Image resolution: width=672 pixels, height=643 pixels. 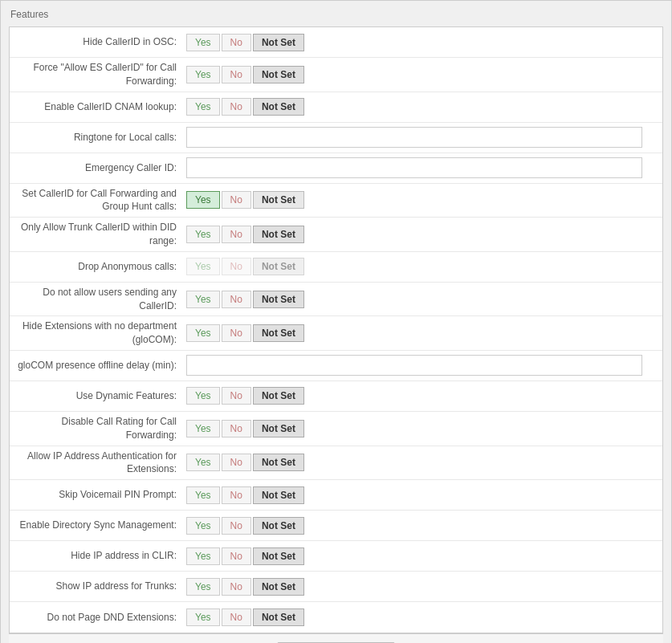 I want to click on form-row-enable-callerid-cnam: Enable CallerID CNAM lookup:YesNoNot Set, so click(x=336, y=108).